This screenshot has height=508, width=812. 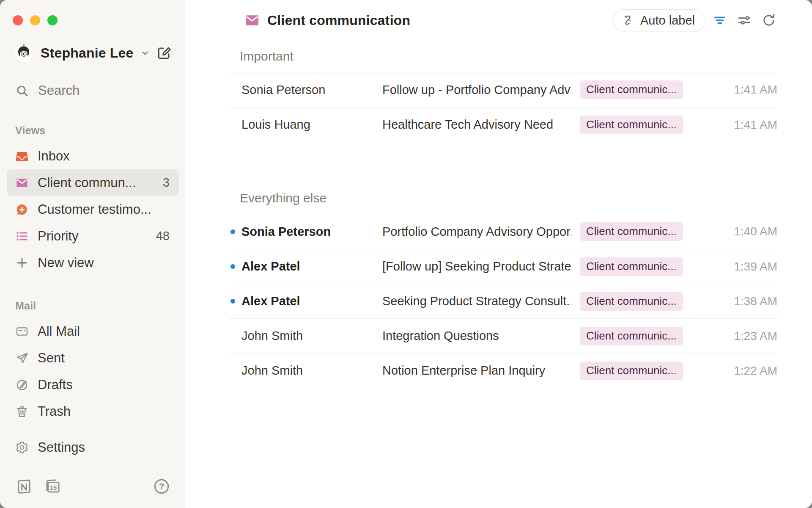 I want to click on auto-label-button: Auto label, so click(x=659, y=20).